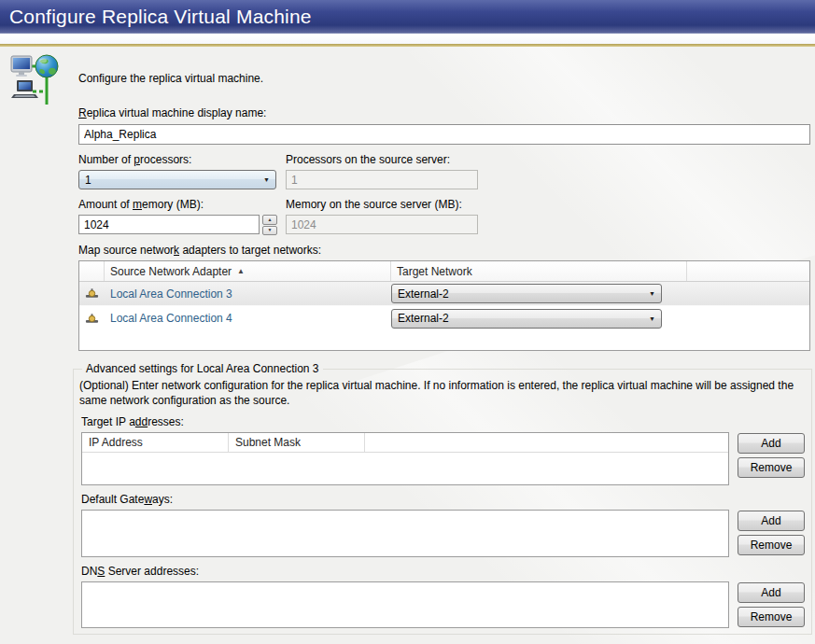 The image size is (815, 644). Describe the element at coordinates (549, 205) in the screenshot. I see `memory-source-label: Memory on the source server (MB):` at that location.